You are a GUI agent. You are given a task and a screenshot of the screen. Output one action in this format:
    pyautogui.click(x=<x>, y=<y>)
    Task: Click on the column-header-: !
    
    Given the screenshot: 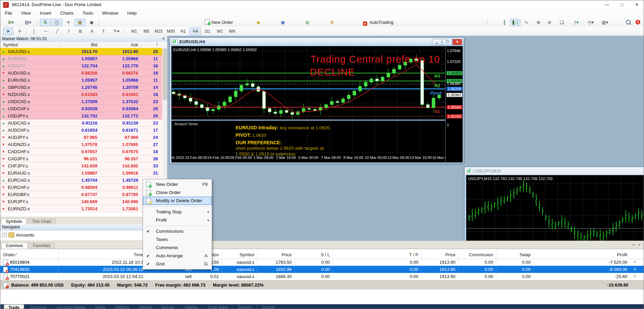 What is the action you would take?
    pyautogui.click(x=150, y=45)
    